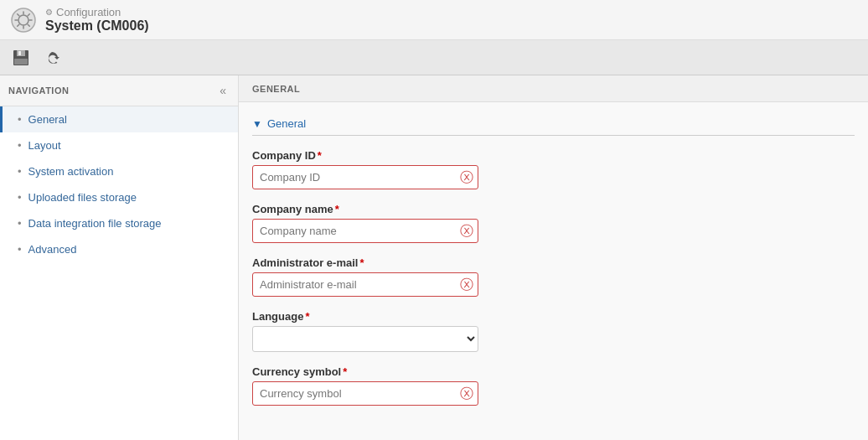  What do you see at coordinates (365, 394) in the screenshot?
I see `currency-symbol-input-wrapper: ⓧ` at bounding box center [365, 394].